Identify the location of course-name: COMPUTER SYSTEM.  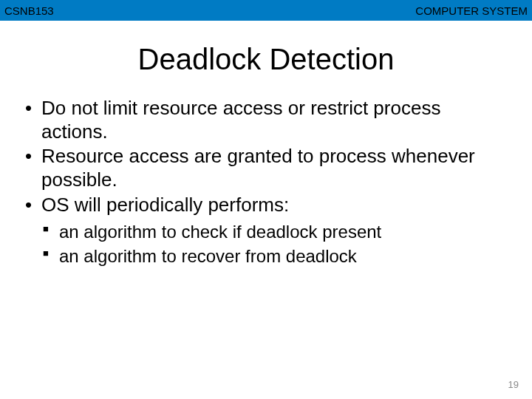
(471, 10).